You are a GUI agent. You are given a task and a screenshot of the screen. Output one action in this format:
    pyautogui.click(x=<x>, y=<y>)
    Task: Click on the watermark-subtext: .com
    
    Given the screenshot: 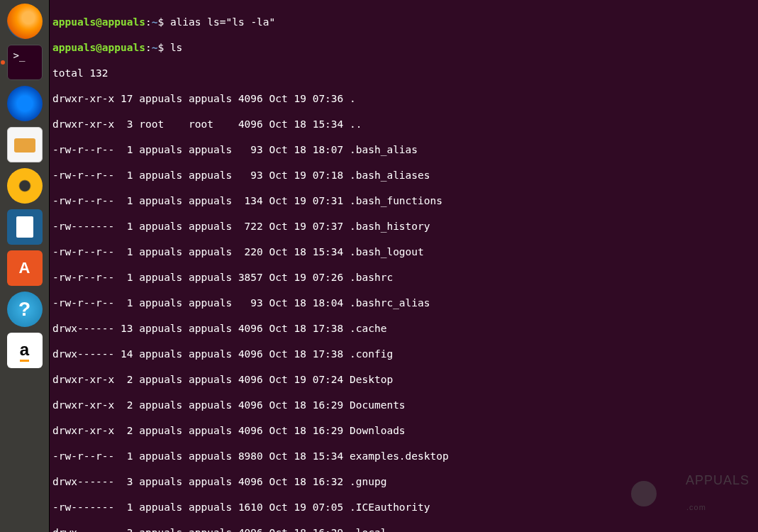 What is the action you would take?
    pyautogui.click(x=696, y=507)
    